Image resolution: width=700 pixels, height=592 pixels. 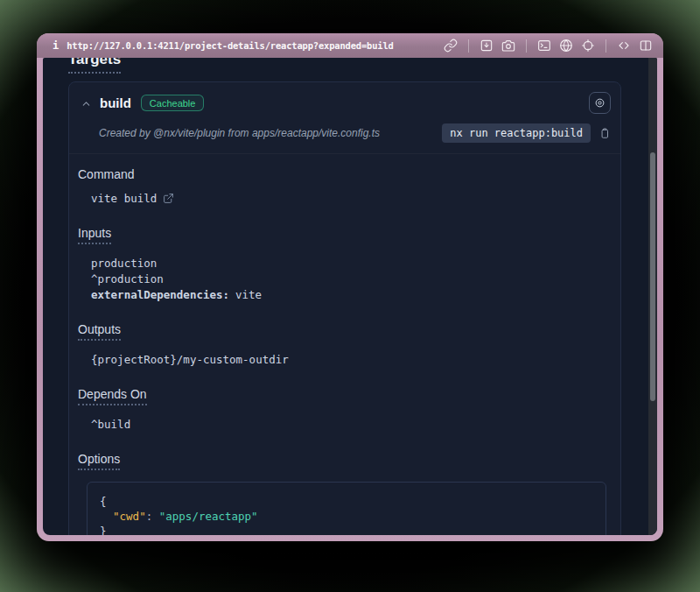 I want to click on copy-icon, so click(x=605, y=133).